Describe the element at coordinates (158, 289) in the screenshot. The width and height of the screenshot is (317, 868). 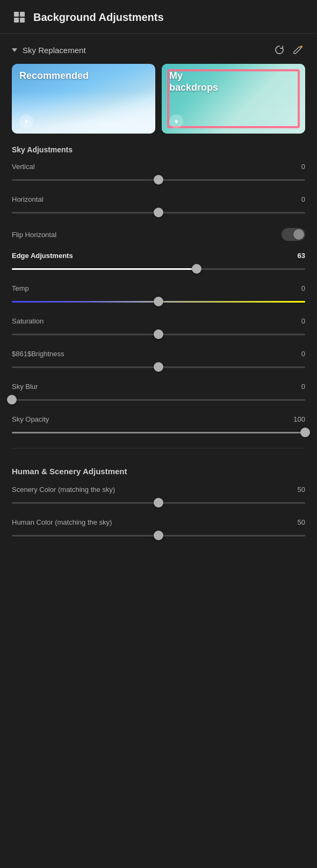
I see `temp-label-row: Temp 0` at that location.